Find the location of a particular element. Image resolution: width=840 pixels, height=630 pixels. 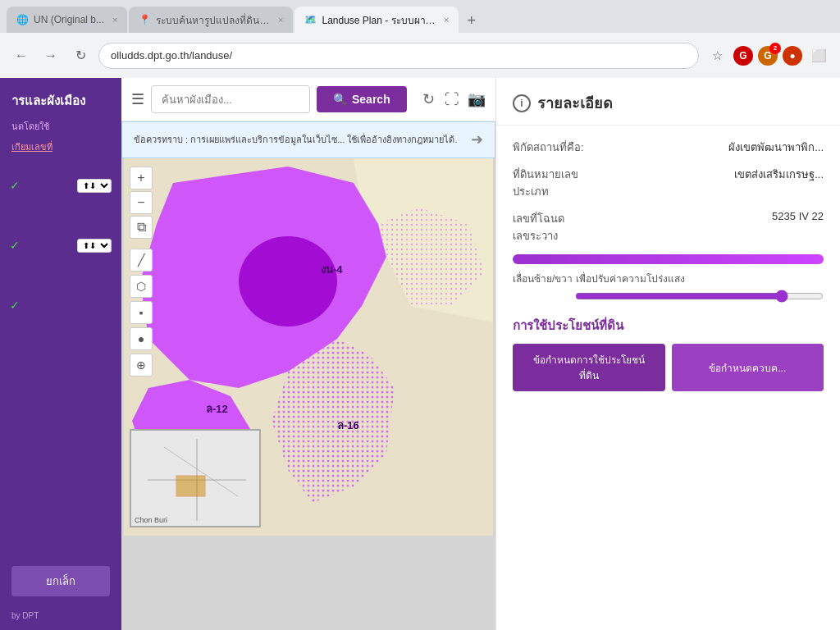

profile-icon-orange: G2 is located at coordinates (768, 56).